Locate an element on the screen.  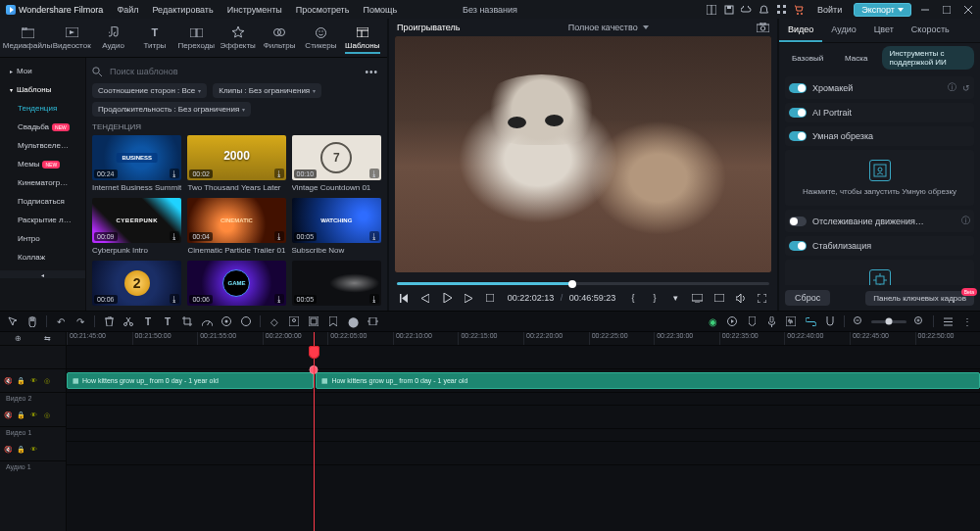
subtab-ai: Инструменты с поддержкой ИИ is located at coordinates (928, 58).